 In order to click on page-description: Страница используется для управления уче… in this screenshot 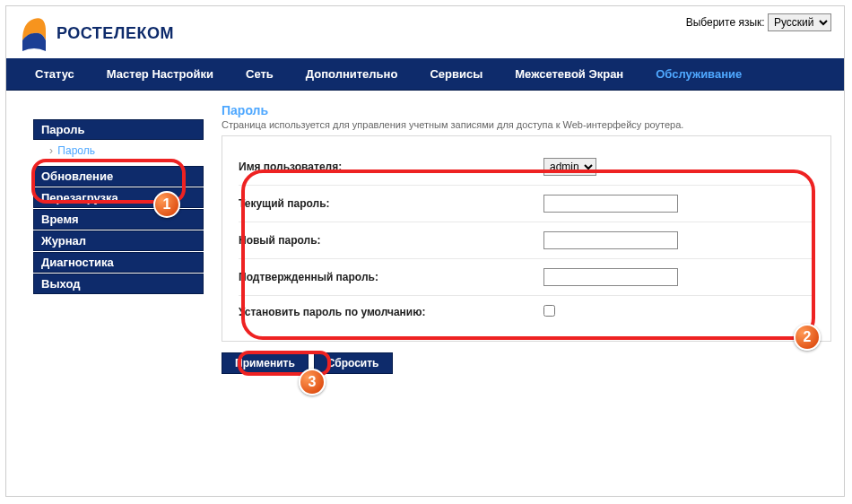, I will do `click(526, 125)`.